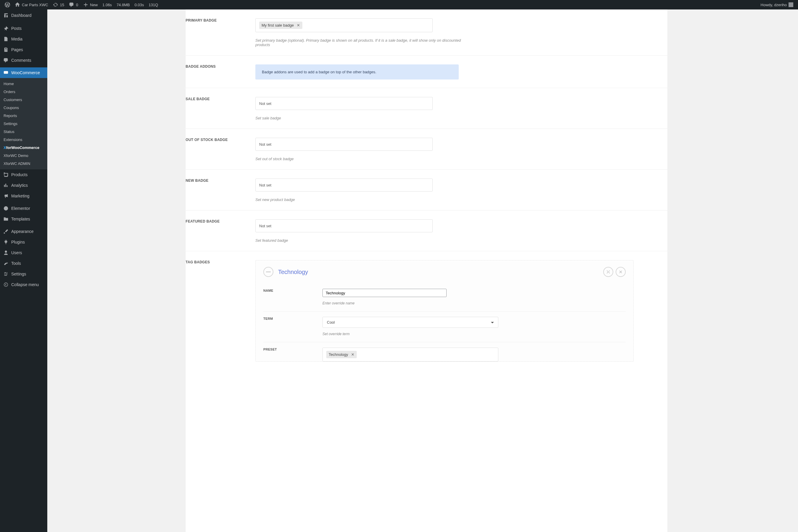 The width and height of the screenshot is (798, 532). Describe the element at coordinates (362, 200) in the screenshot. I see `new-badge-helper: Set new product badge` at that location.